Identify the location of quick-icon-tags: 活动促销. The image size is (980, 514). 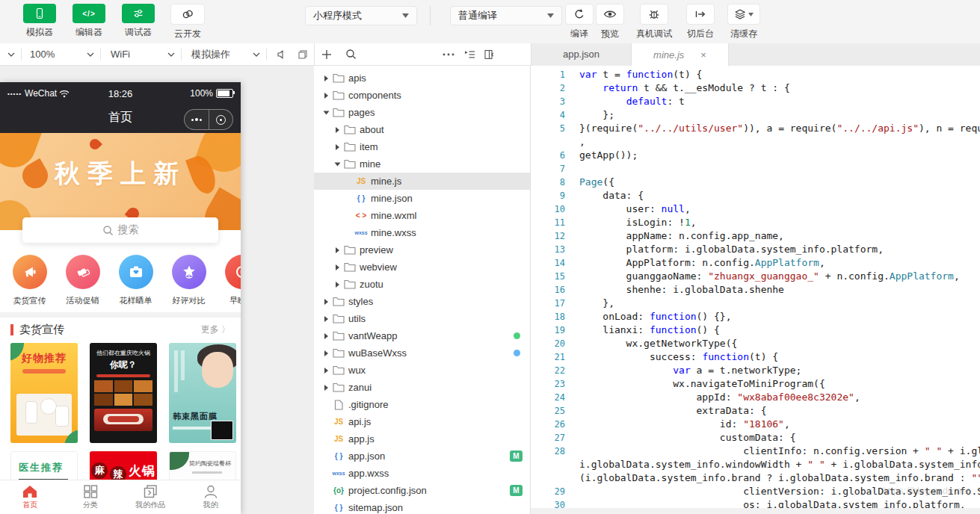
(82, 281).